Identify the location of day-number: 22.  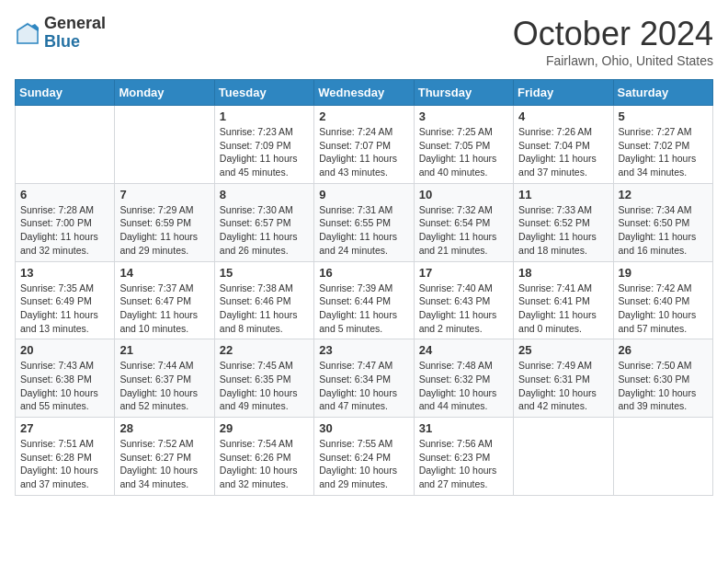
(265, 350).